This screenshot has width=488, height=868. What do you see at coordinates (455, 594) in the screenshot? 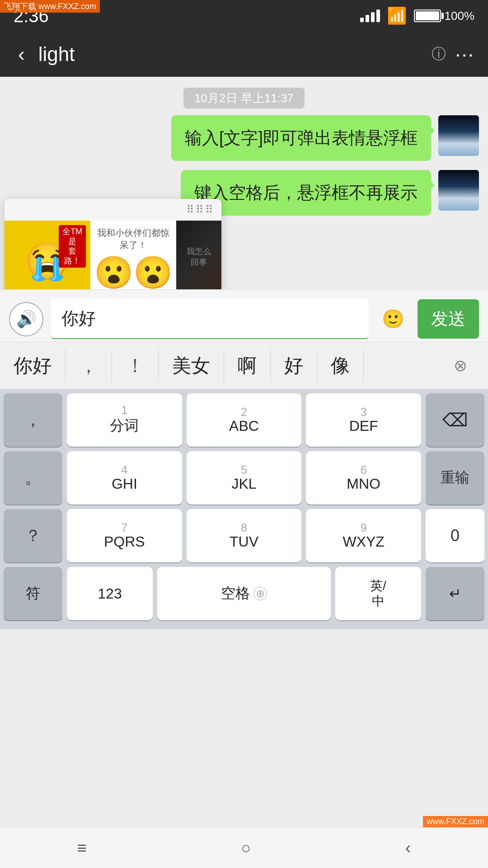
I see `key-enter: ↵` at bounding box center [455, 594].